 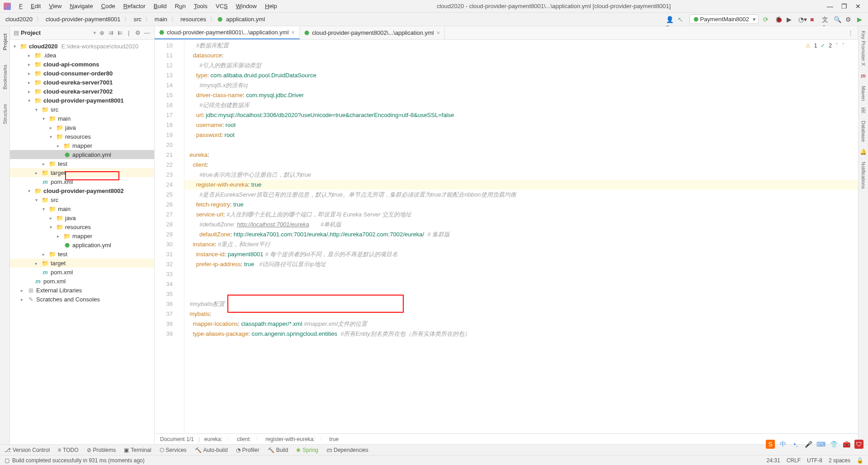 I want to click on code-line: type: com.alibaba.druid.pool.DruidDataSo…, so click(x=521, y=75).